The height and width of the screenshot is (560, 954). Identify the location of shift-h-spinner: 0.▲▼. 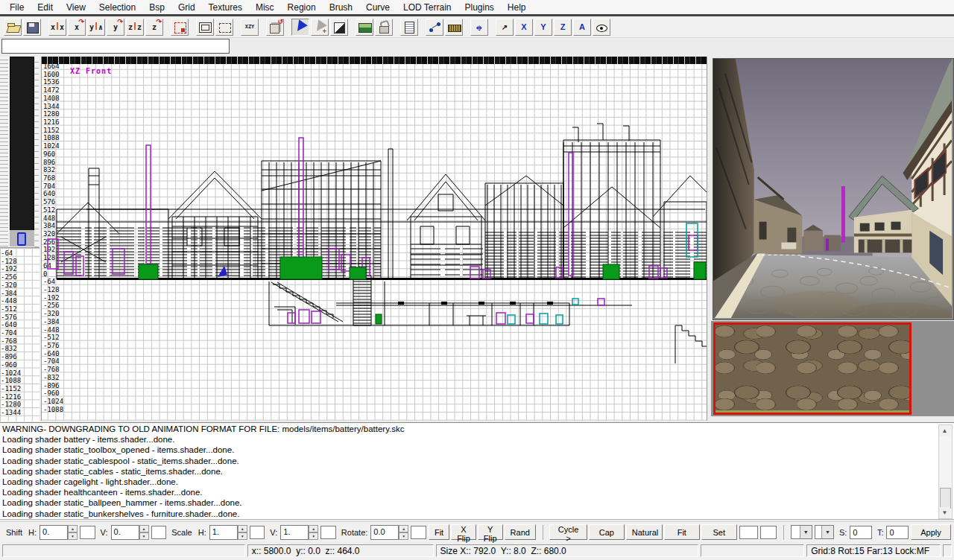
(58, 532).